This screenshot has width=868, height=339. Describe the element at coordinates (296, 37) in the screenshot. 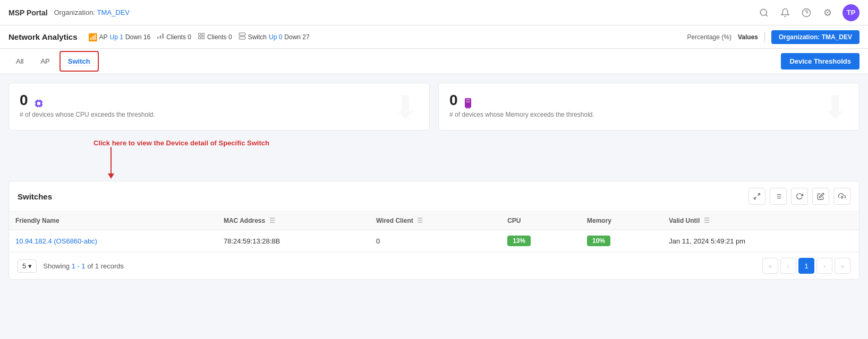

I see `switch-down: Down 27` at that location.